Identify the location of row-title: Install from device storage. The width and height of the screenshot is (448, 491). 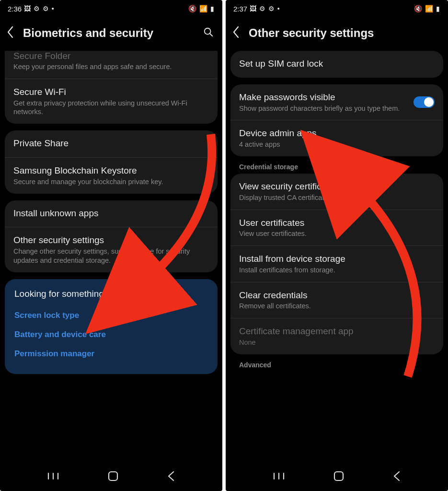
(337, 259).